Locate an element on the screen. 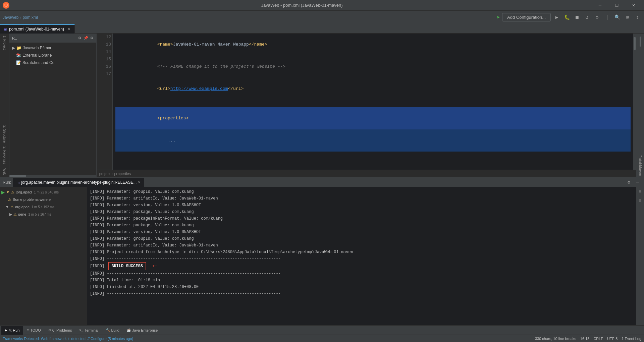  breadcrumb-file: pom.xml is located at coordinates (30, 17).